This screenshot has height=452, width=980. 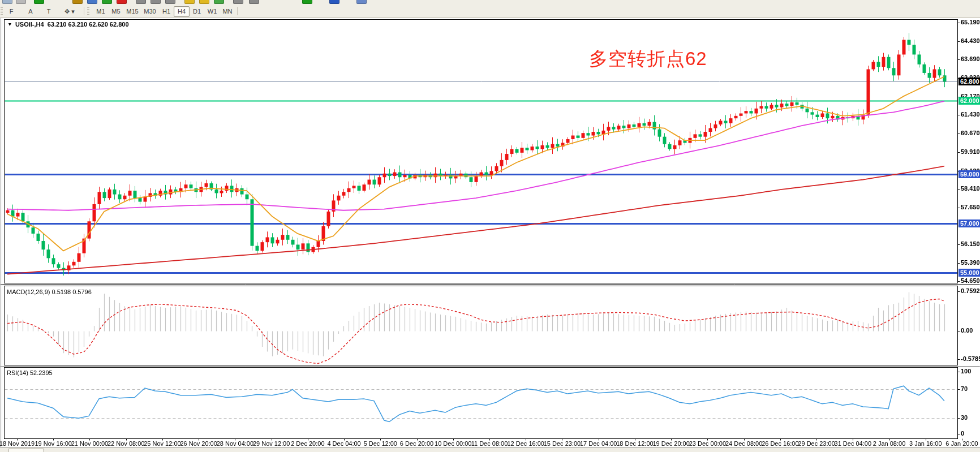 I want to click on date-axis-label: 19 Nov 16:00, so click(x=53, y=444).